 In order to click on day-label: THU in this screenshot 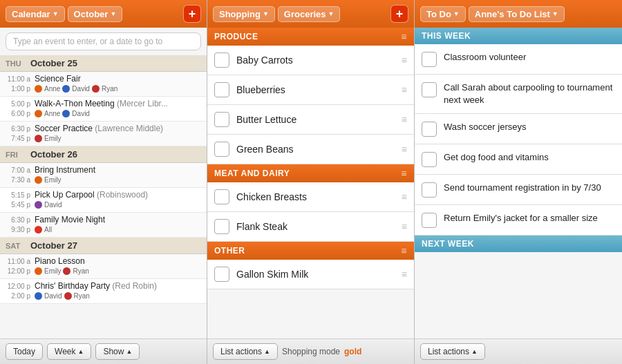, I will do `click(15, 64)`.